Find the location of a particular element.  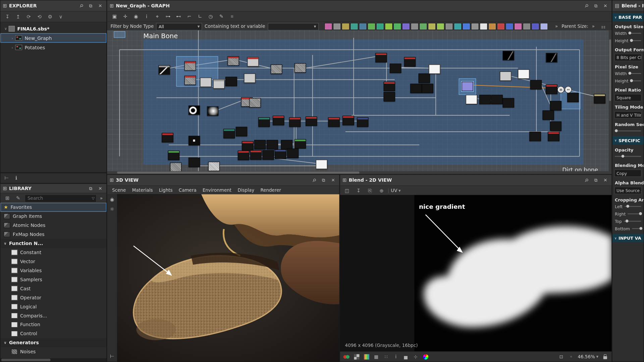

reload-icon: ⟲ is located at coordinates (40, 16).